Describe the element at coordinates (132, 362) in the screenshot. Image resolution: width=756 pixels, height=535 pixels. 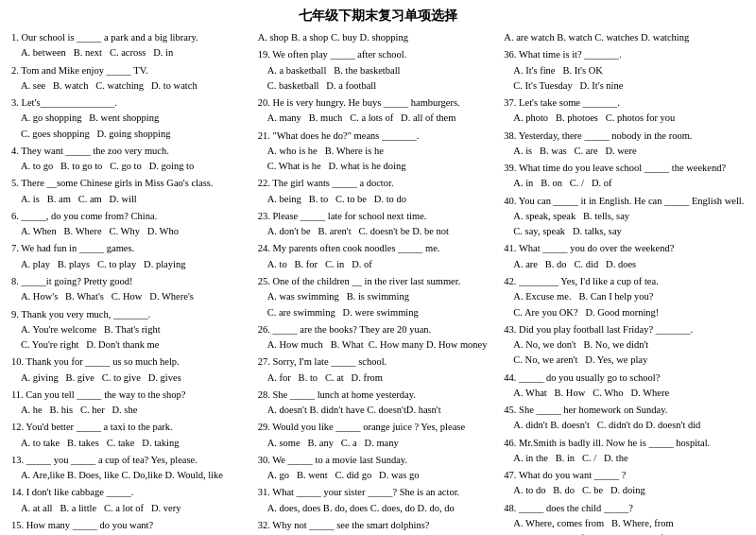
I see `question-text: 10. Thank you for _____ us so much help.` at that location.